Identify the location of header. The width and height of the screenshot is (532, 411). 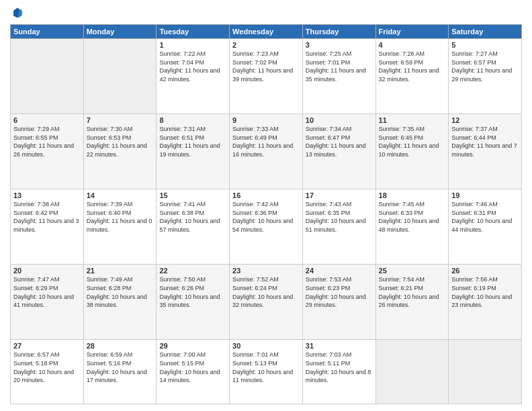
(266, 13).